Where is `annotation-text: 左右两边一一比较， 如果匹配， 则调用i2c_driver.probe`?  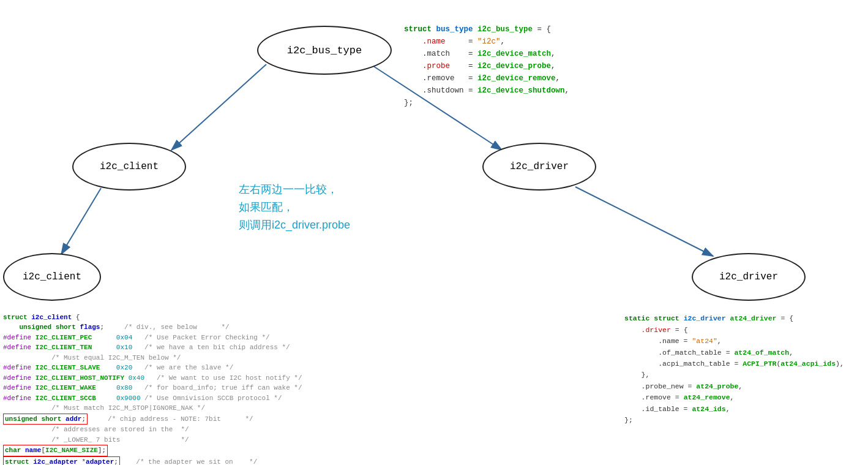 annotation-text: 左右两边一一比较， 如果匹配， 则调用i2c_driver.probe is located at coordinates (294, 207).